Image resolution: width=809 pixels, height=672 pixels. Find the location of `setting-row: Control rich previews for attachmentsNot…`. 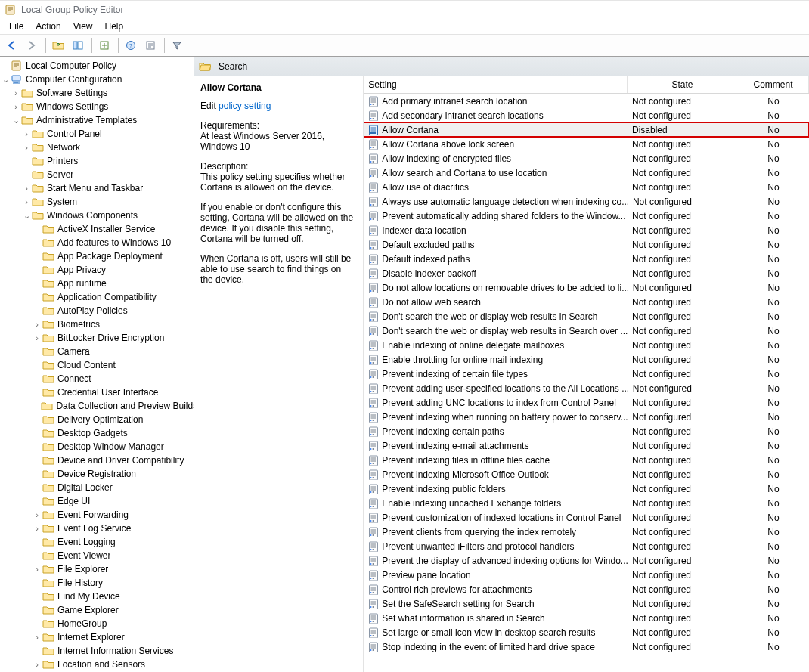

setting-row: Control rich previews for attachmentsNot… is located at coordinates (587, 590).